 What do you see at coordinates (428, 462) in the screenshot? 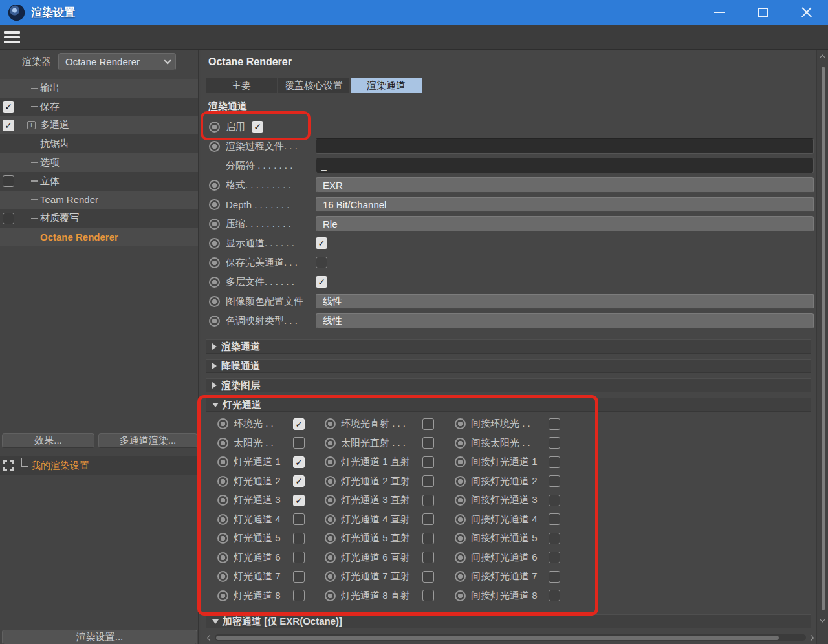
I see `light-channel-1-direct-checkbox` at bounding box center [428, 462].